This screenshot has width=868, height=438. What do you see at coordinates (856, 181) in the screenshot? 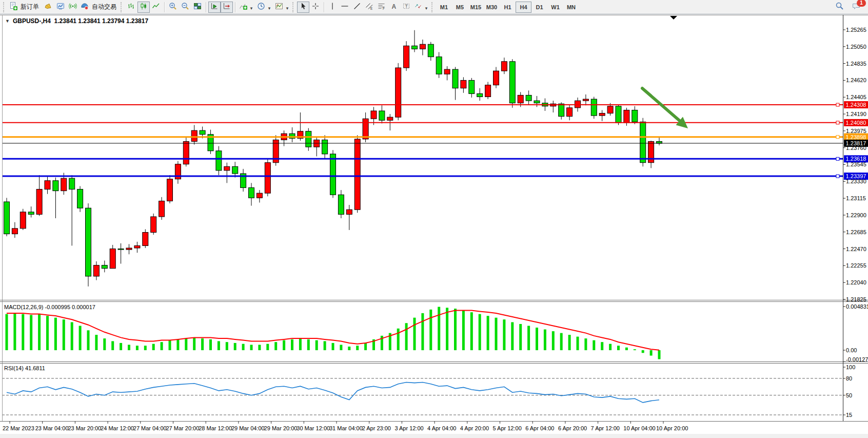
I see `price-axis-label: 1.23330` at bounding box center [856, 181].